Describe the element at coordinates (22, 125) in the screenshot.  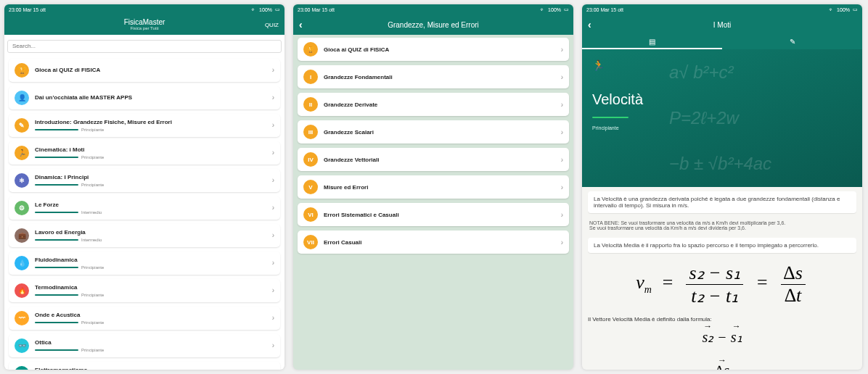
I see `topic-icon: ✎` at that location.